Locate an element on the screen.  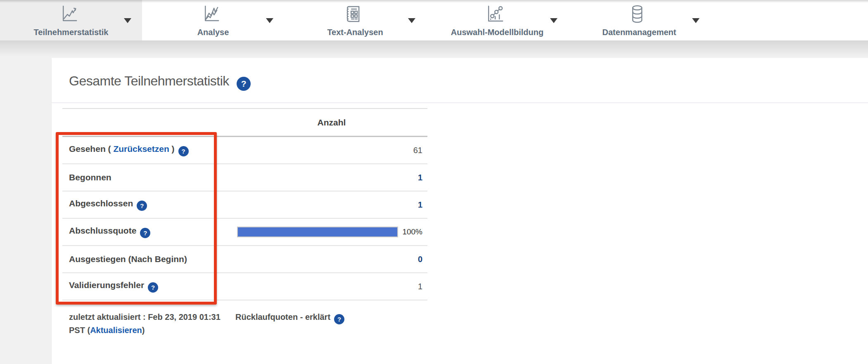
card-header: Gesamte Teilnehmerstatistik? is located at coordinates (460, 80).